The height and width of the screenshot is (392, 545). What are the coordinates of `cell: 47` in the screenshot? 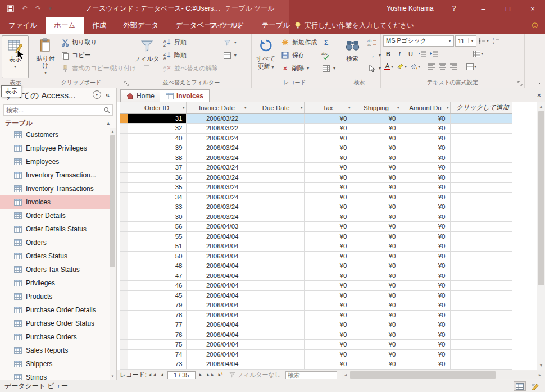 It's located at (157, 276).